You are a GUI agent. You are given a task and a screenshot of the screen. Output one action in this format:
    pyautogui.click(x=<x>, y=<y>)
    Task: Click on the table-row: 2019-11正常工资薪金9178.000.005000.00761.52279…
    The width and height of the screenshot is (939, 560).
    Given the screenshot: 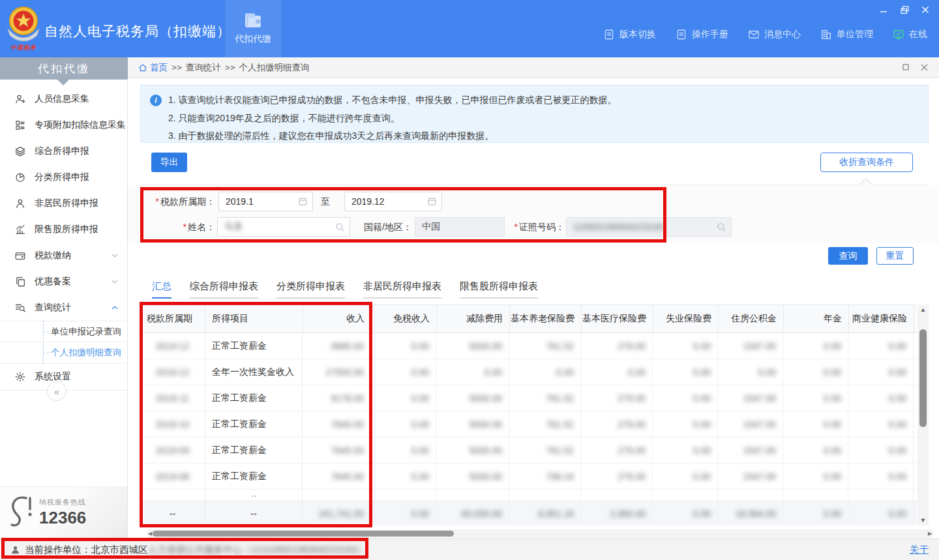 What is the action you would take?
    pyautogui.click(x=528, y=398)
    